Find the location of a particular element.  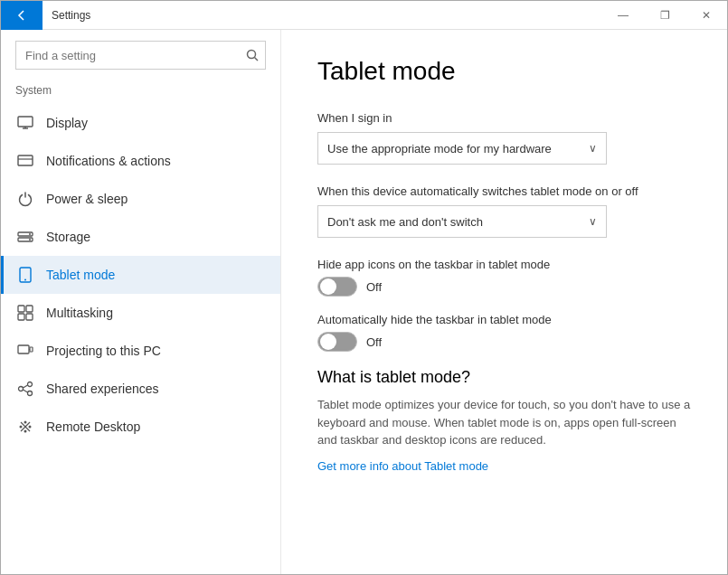

display-icon is located at coordinates (25, 123).